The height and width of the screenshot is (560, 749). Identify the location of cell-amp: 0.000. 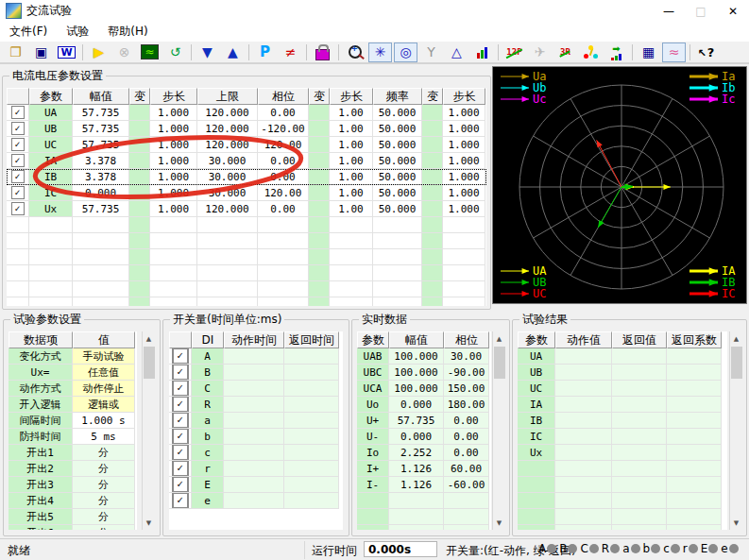
(101, 193).